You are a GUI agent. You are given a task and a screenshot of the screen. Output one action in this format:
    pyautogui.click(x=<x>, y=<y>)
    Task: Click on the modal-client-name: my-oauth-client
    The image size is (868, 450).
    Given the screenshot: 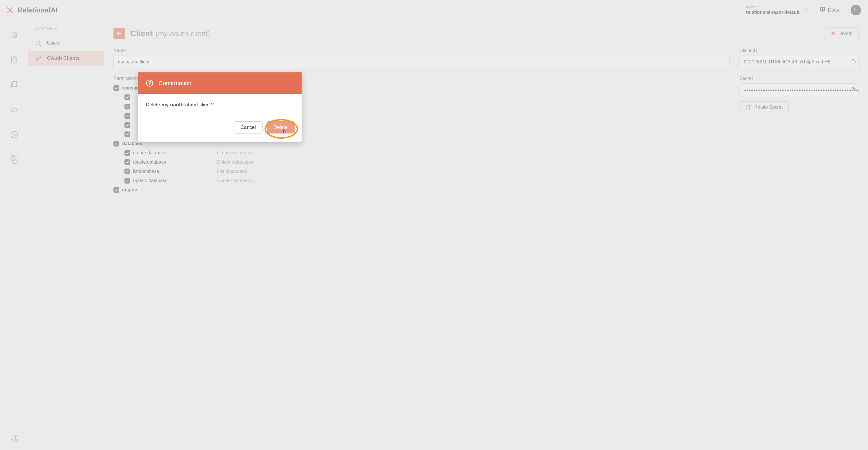 What is the action you would take?
    pyautogui.click(x=180, y=104)
    